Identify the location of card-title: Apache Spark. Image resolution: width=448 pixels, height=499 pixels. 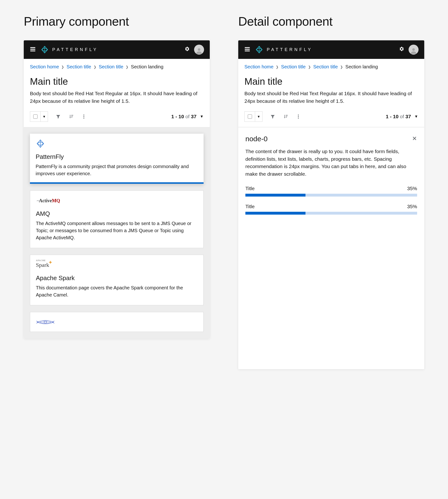
(117, 278).